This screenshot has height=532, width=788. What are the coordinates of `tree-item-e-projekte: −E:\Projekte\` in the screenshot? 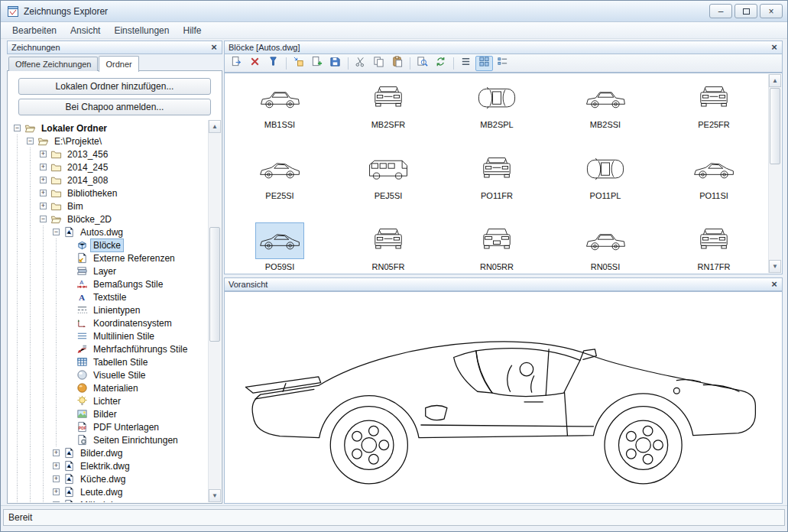 It's located at (109, 141).